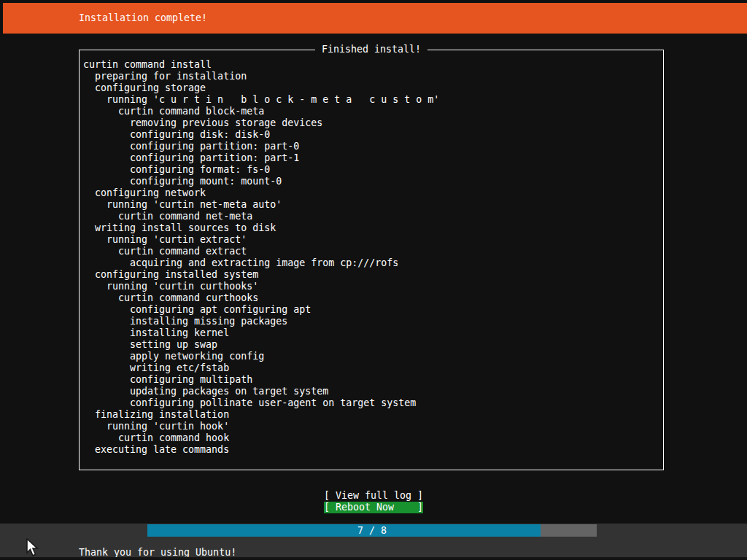  I want to click on log-line: configuring mount: mount-0, so click(372, 182).